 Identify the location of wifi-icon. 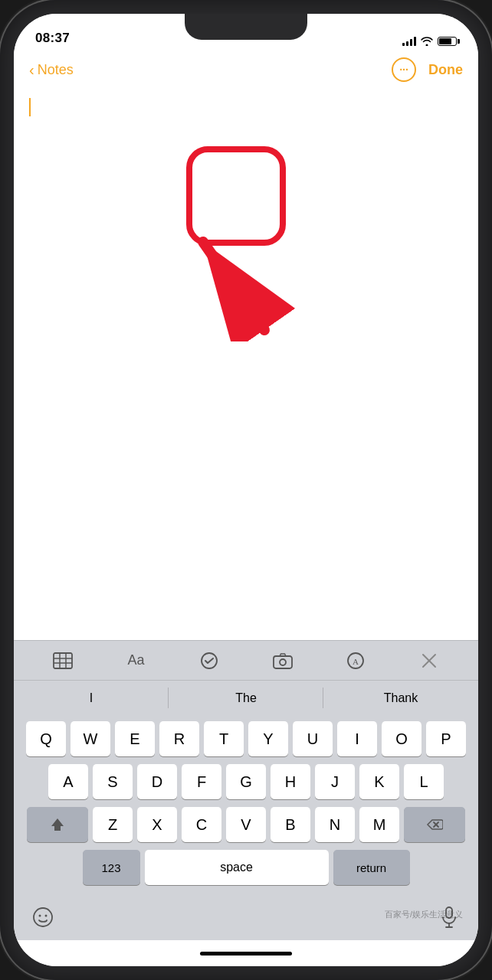
(427, 41).